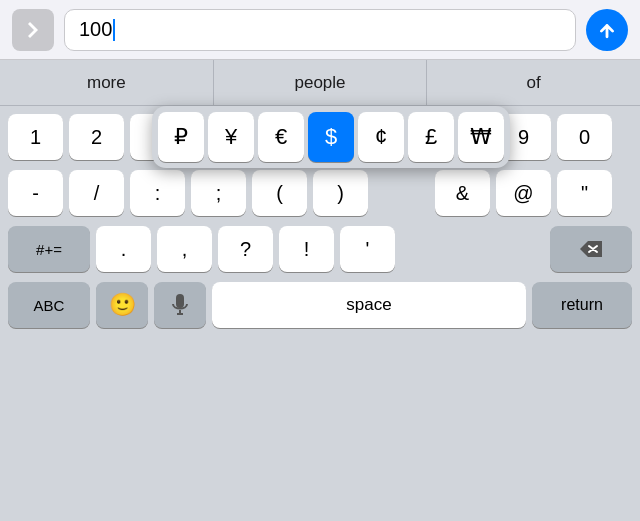  Describe the element at coordinates (218, 193) in the screenshot. I see `key-semicolon: ;` at that location.